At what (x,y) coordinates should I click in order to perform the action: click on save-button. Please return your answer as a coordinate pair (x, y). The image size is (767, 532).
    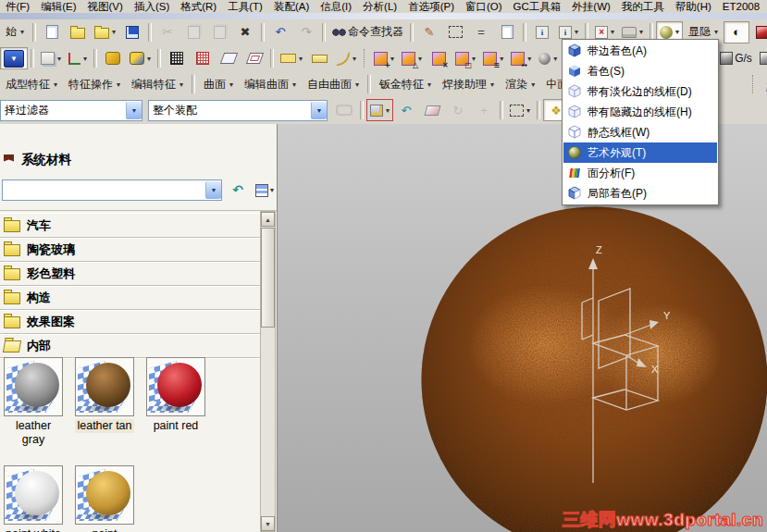
    Looking at the image, I should click on (132, 32).